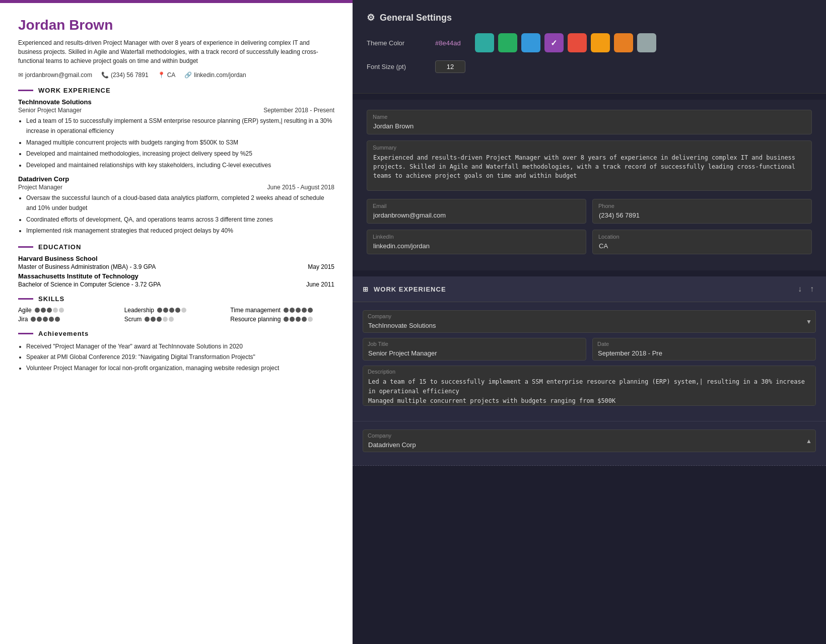 This screenshot has width=826, height=644. Describe the element at coordinates (589, 321) in the screenshot. I see `company-1-input` at that location.